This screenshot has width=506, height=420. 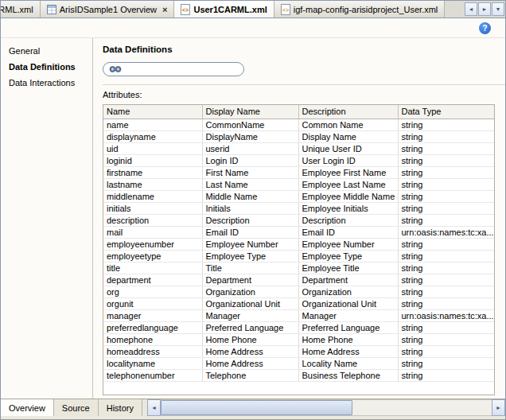 I want to click on sidebar-item-data-interactions: Data Interactions, so click(x=46, y=83).